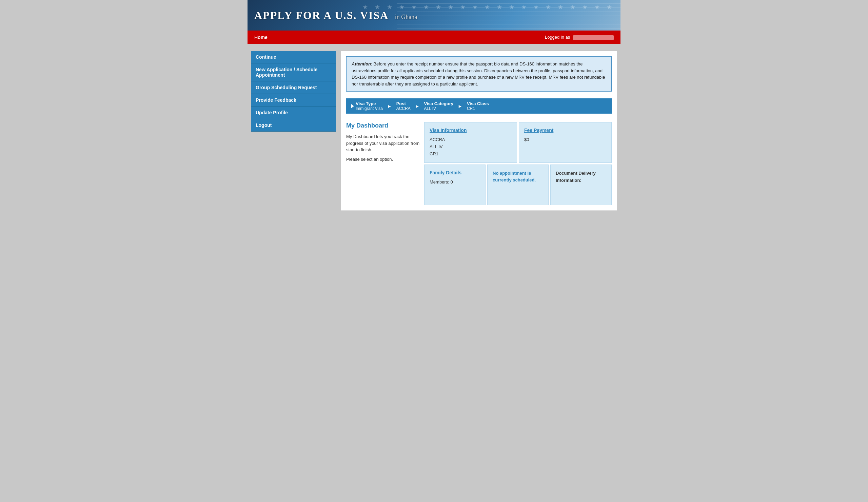 This screenshot has height=502, width=868. What do you see at coordinates (455, 173) in the screenshot?
I see `family-details-link: Family Details` at bounding box center [455, 173].